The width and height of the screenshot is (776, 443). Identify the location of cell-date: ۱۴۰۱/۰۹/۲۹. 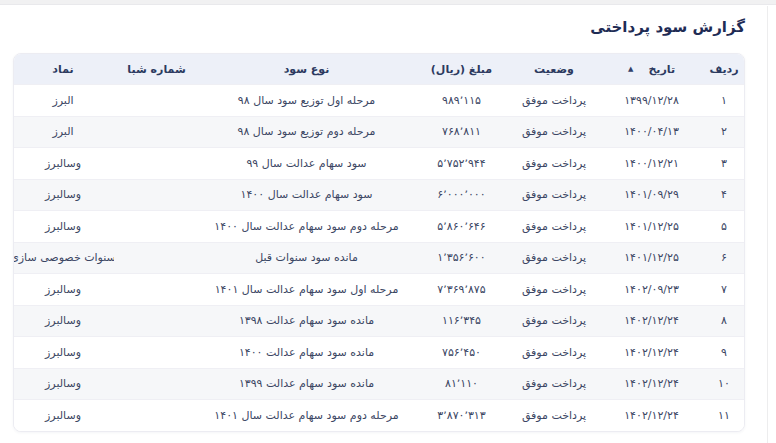
(652, 194).